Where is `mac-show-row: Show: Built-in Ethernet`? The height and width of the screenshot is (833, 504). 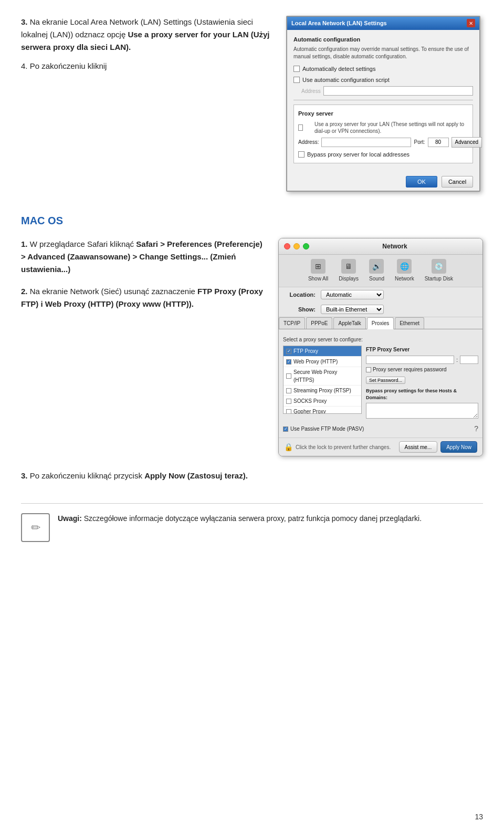
mac-show-row: Show: Built-in Ethernet is located at coordinates (381, 309).